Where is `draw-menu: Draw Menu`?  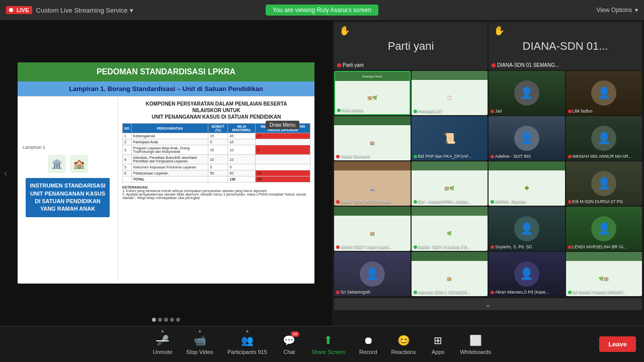
draw-menu: Draw Menu is located at coordinates (283, 125).